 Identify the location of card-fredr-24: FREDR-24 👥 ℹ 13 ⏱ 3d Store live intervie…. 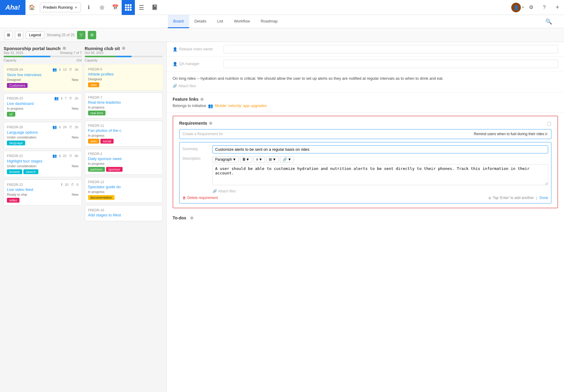
(43, 78).